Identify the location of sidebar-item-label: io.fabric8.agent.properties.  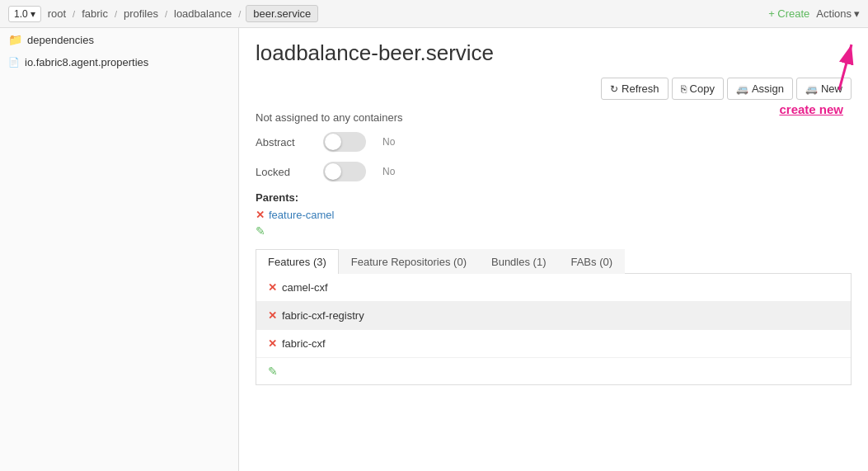
(87, 63).